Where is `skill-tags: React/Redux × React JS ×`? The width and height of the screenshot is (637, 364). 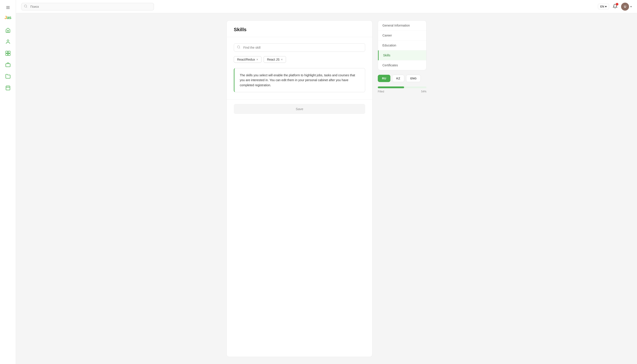
skill-tags: React/Redux × React JS × is located at coordinates (300, 60).